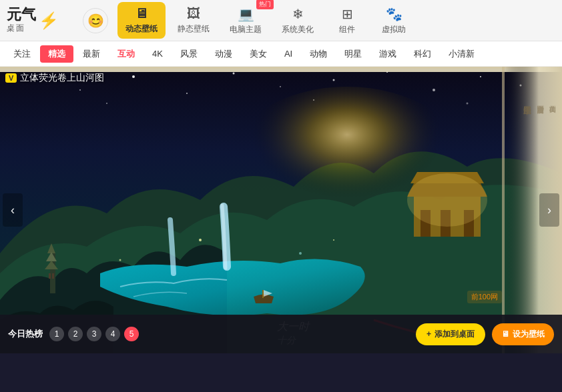  Describe the element at coordinates (394, 21) in the screenshot. I see `nav-virtual-btn: 🐾 虚拟助` at that location.